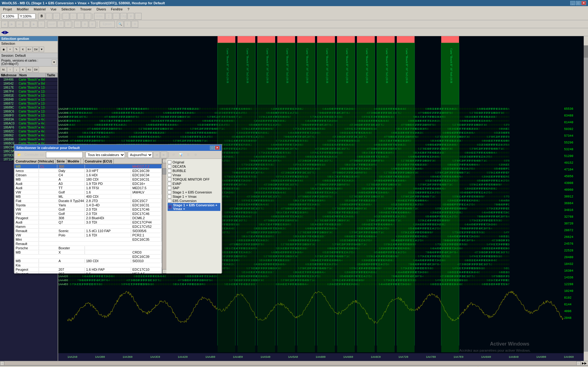  What do you see at coordinates (120, 24) in the screenshot?
I see `tb2-search-btn: 🔍` at bounding box center [120, 24].